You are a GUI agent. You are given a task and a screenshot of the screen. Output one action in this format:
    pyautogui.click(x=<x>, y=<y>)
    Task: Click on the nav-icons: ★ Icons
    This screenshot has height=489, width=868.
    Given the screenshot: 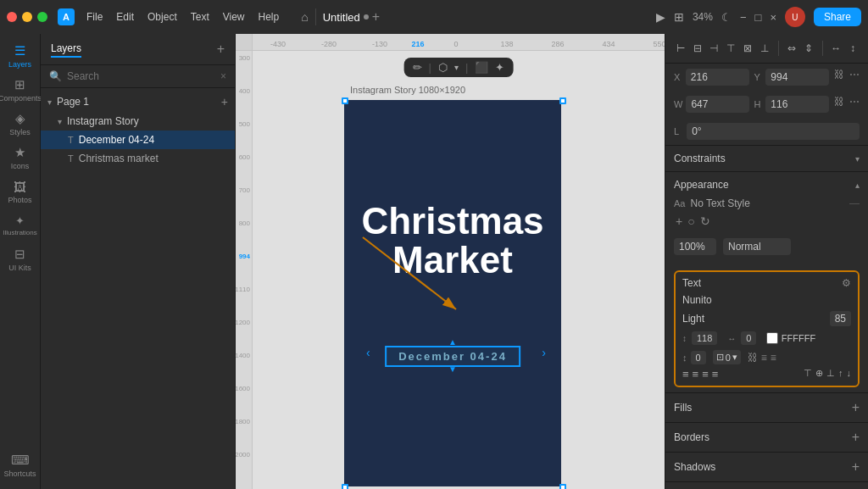 What is the action you would take?
    pyautogui.click(x=20, y=158)
    